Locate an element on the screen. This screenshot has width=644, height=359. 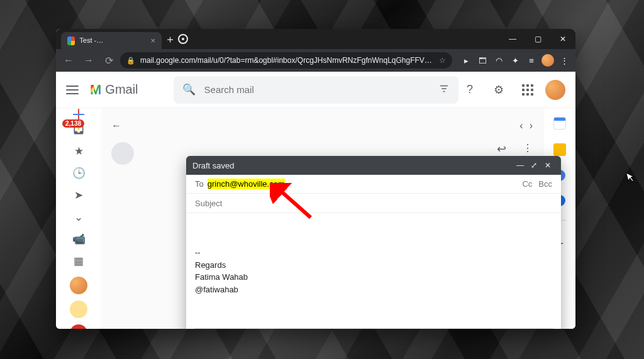
gmail-header: M Gmail 🔍 ? ⚙ is located at coordinates (316, 90).